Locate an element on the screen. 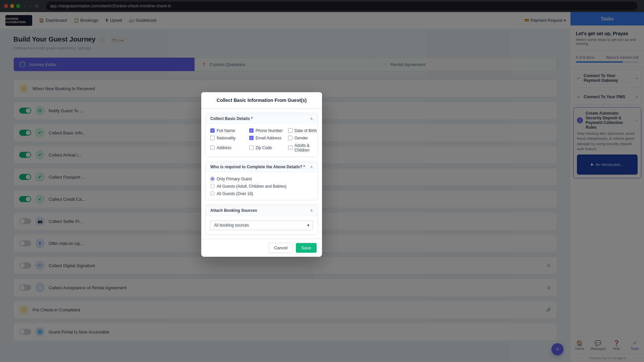 The width and height of the screenshot is (644, 362). modal-footer: Cancel Save is located at coordinates (262, 248).